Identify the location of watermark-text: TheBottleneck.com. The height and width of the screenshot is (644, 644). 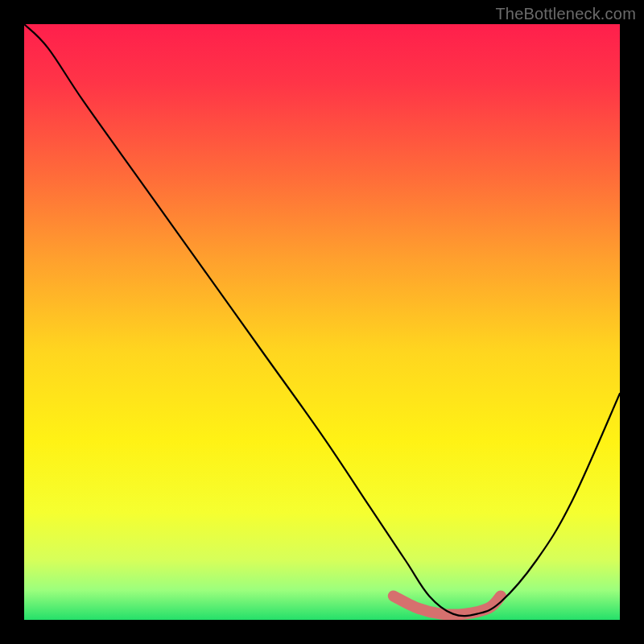
(565, 14).